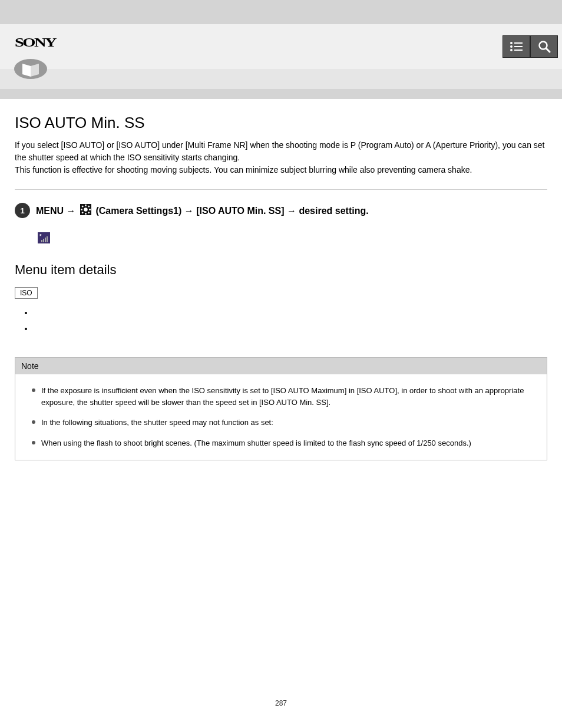  Describe the element at coordinates (544, 47) in the screenshot. I see `search-icon` at that location.